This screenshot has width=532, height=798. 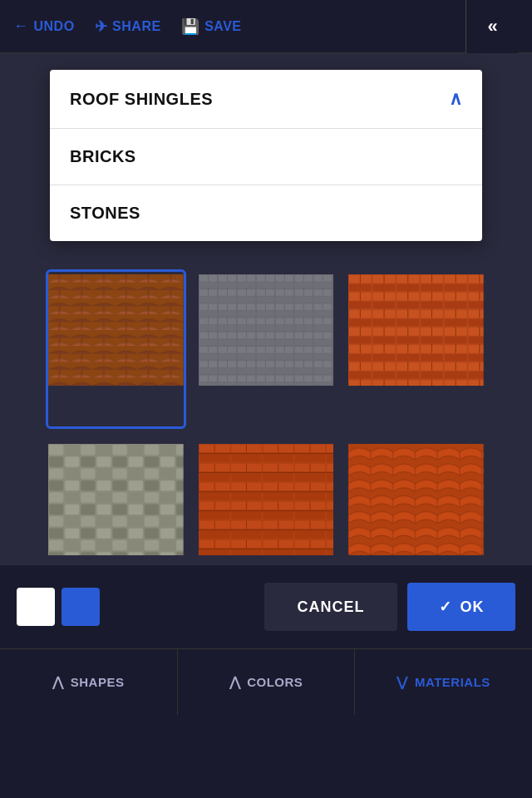 I want to click on toolbar-left: ← UNDO ✈ SHARE 💾 SAVE, so click(x=239, y=27).